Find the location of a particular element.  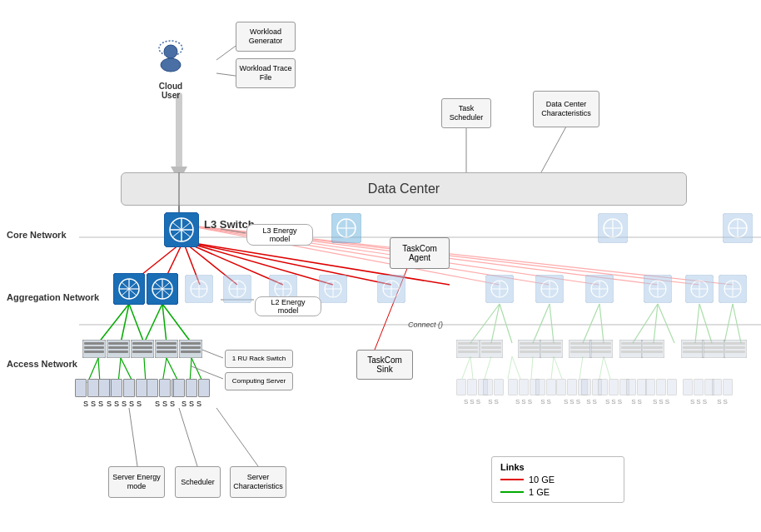

access-switch-r3 is located at coordinates (530, 350).